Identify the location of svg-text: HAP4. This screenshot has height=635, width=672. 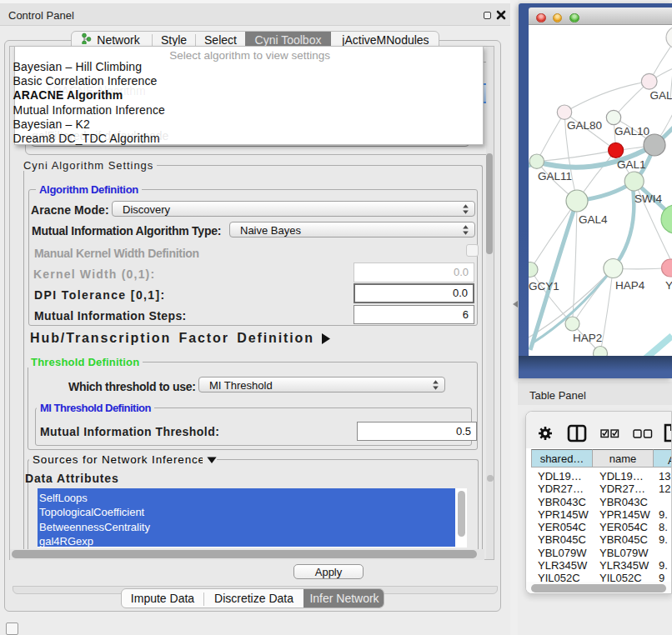
(630, 285).